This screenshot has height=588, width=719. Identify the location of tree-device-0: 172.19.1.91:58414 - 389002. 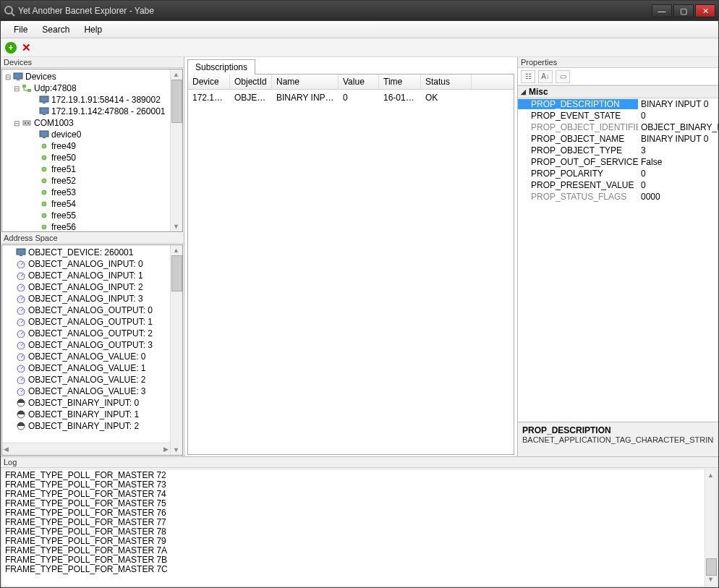
(93, 100).